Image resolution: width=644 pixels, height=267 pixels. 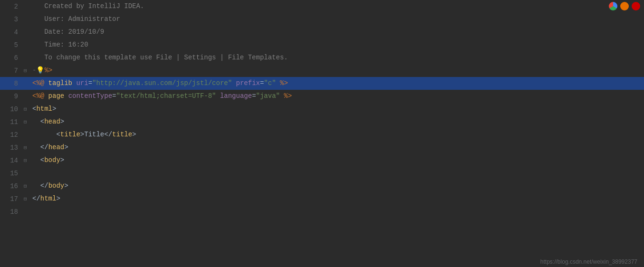 What do you see at coordinates (248, 83) in the screenshot?
I see `token-attr: prefix` at bounding box center [248, 83].